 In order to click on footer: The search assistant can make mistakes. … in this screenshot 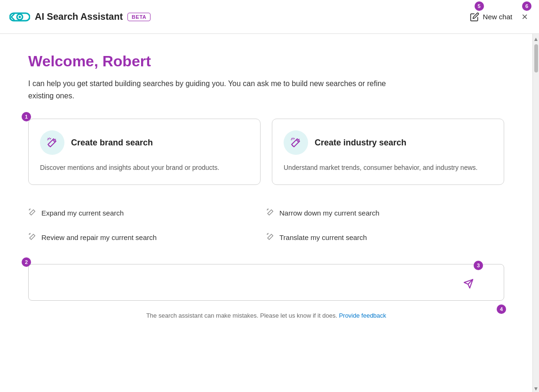, I will do `click(266, 315)`.